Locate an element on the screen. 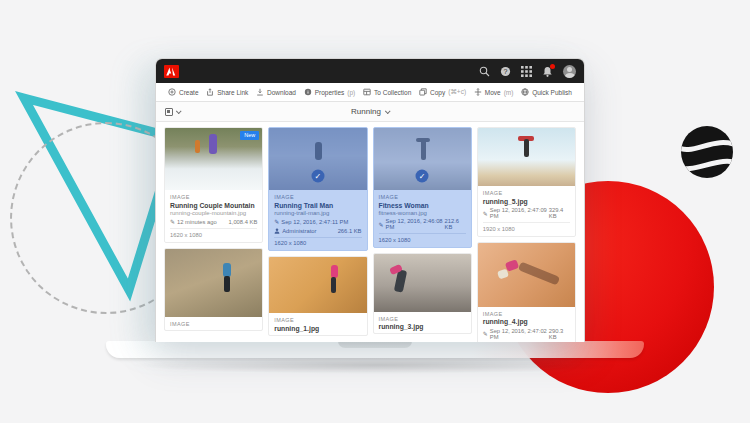  asset-dimensions: 1920 x 1080 is located at coordinates (526, 230).